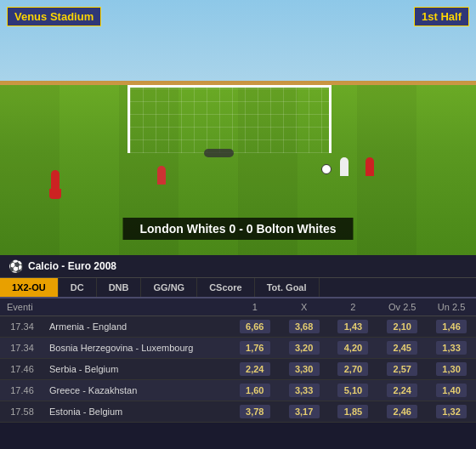 This screenshot has width=476, height=449. What do you see at coordinates (162, 175) in the screenshot?
I see `player-center` at bounding box center [162, 175].